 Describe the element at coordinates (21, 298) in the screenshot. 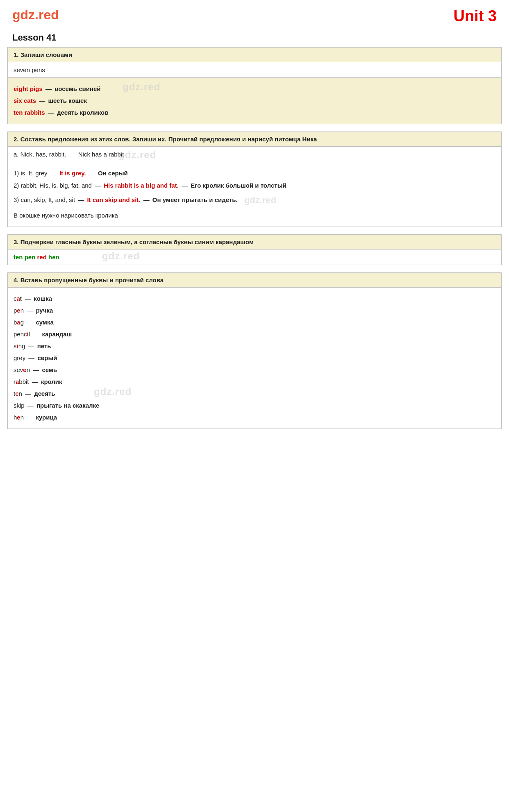

I see `card-4-cat-t: t` at that location.